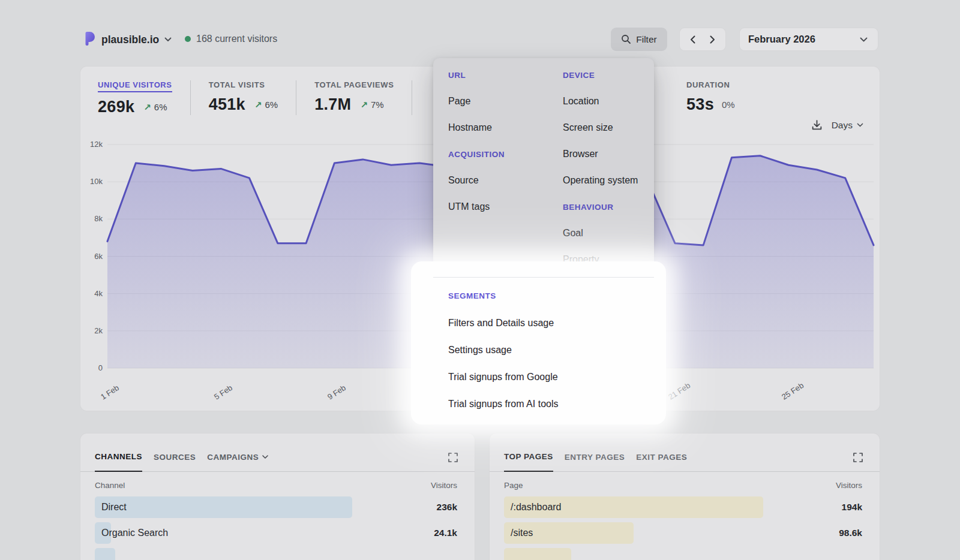 The width and height of the screenshot is (960, 560). What do you see at coordinates (502, 180) in the screenshot?
I see `filter-item-source: Source` at bounding box center [502, 180].